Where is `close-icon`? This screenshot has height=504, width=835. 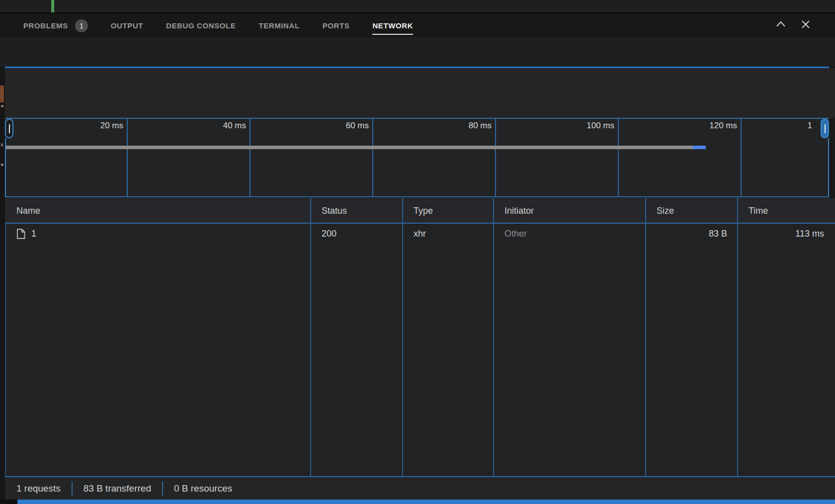
close-icon is located at coordinates (806, 24).